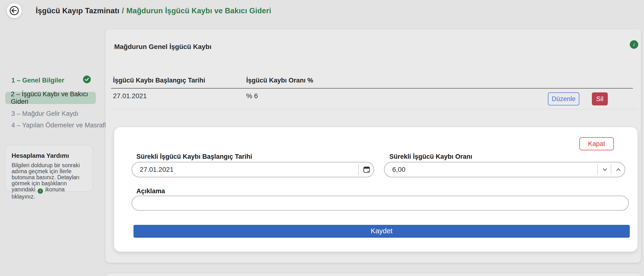 The width and height of the screenshot is (644, 276). Describe the element at coordinates (372, 88) in the screenshot. I see `table-header-divider` at that location.